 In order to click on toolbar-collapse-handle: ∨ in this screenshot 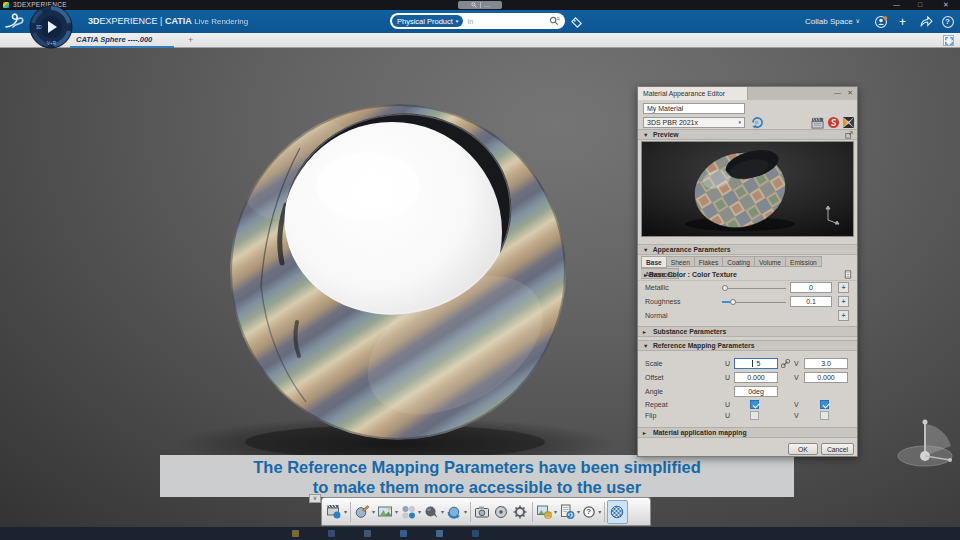, I will do `click(315, 498)`.